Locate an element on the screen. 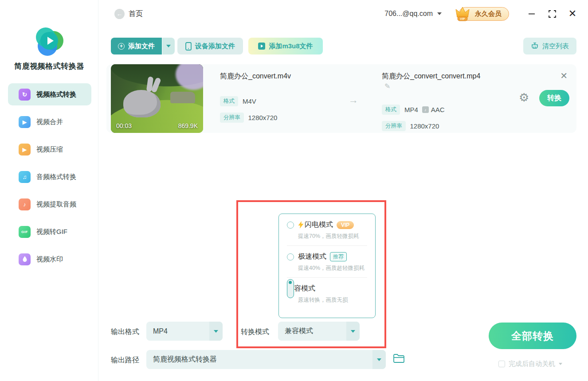  checkbox-unchecked-icon is located at coordinates (502, 364).